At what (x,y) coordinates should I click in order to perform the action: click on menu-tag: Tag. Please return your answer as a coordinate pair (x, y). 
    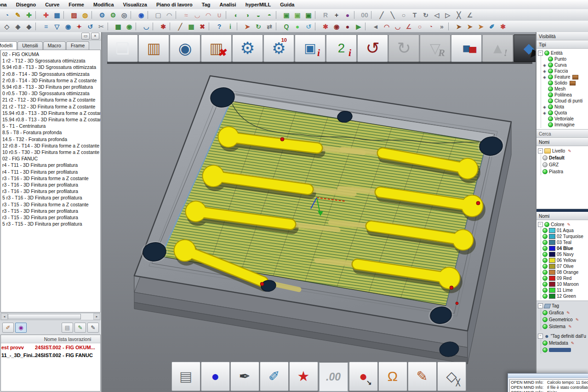
    Looking at the image, I should click on (206, 5).